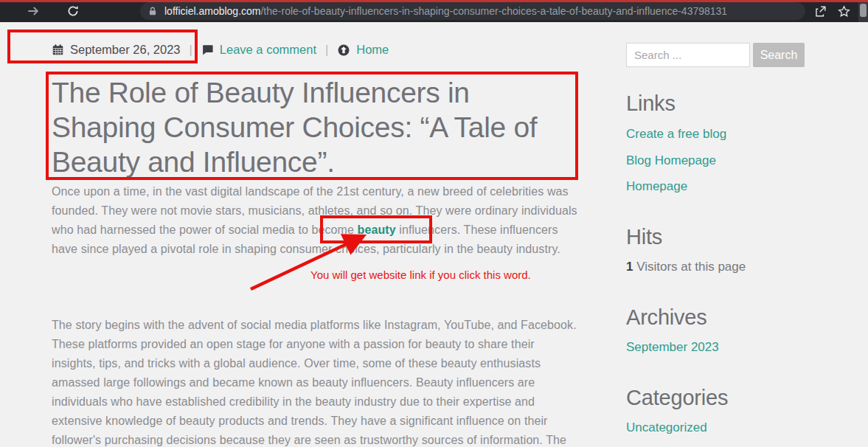 The width and height of the screenshot is (868, 447). I want to click on beauty-word-link: beauty, so click(377, 230).